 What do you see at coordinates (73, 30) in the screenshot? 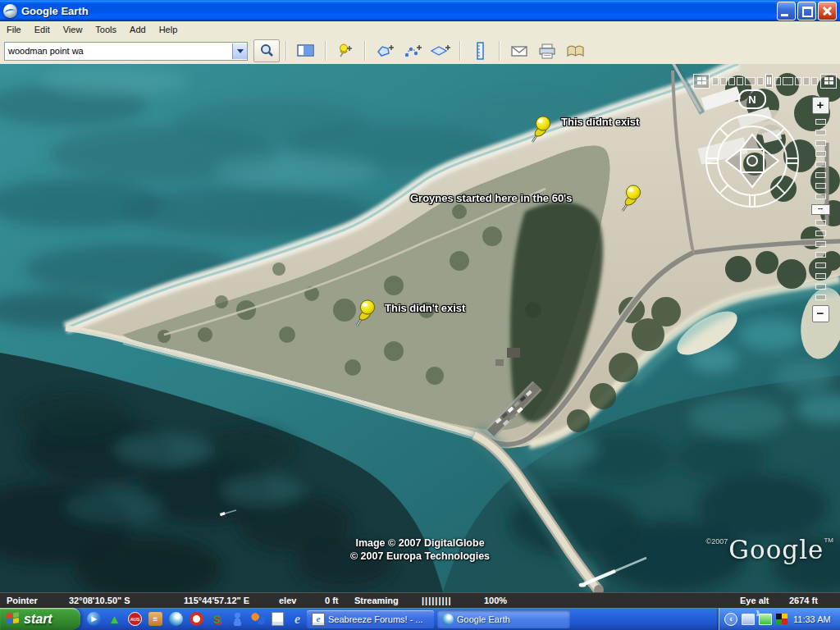
I see `menu-view: View` at bounding box center [73, 30].